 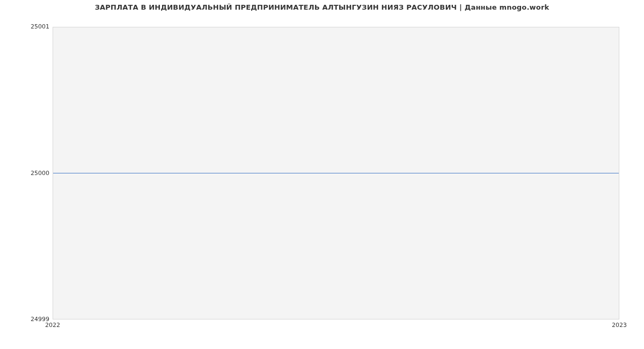 What do you see at coordinates (336, 173) in the screenshot?
I see `series-line-salary` at bounding box center [336, 173].